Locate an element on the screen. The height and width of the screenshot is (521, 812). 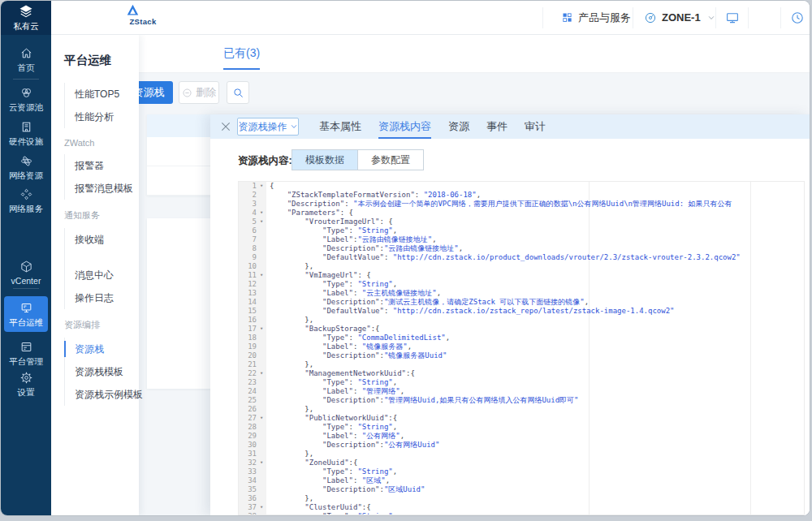
gutter-line-number: 16 is located at coordinates (253, 320).